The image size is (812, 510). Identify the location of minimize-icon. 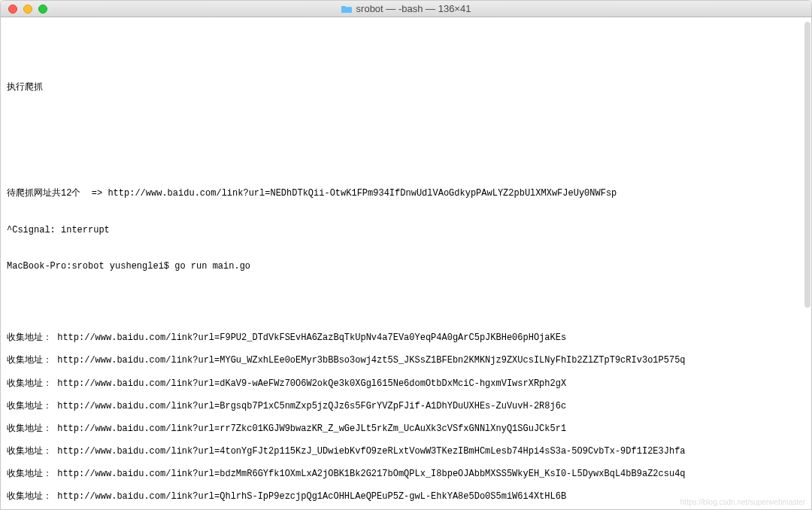
(28, 9).